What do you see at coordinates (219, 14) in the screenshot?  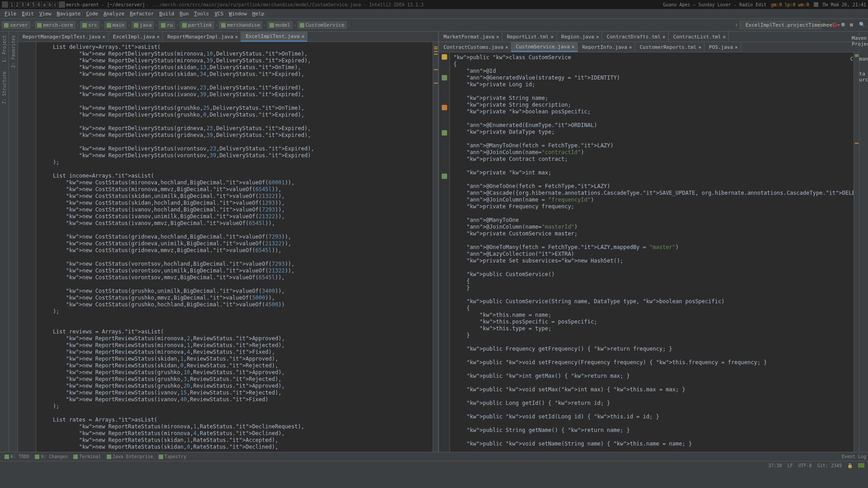 I see `menu-vcs: VCS` at bounding box center [219, 14].